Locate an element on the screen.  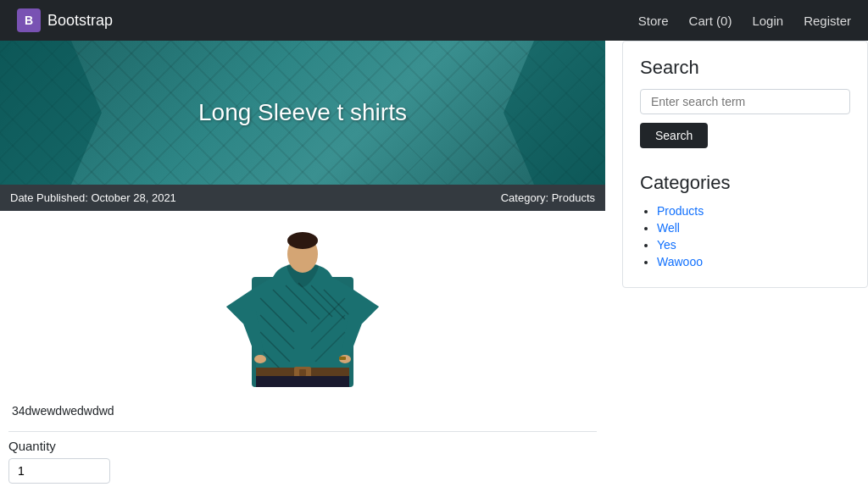
category-well: Well is located at coordinates (668, 228).